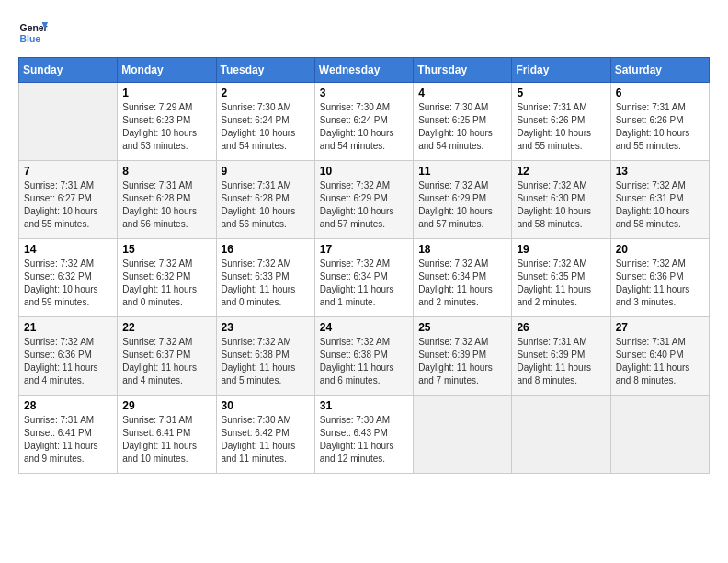 The height and width of the screenshot is (563, 728). I want to click on calendar-cell: 23Sunrise: 7:32 AMSunset: 6:38 PMDayligh…, so click(265, 357).